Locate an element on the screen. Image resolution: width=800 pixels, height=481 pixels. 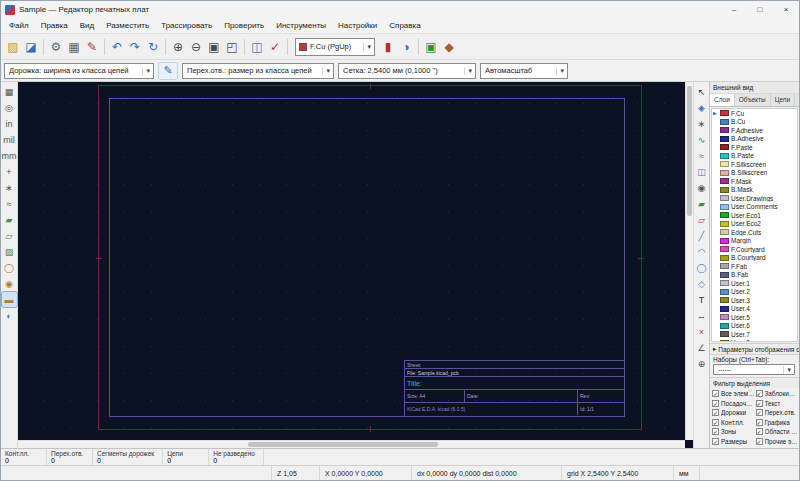
cursor-shape-icon: + is located at coordinates (10, 172).